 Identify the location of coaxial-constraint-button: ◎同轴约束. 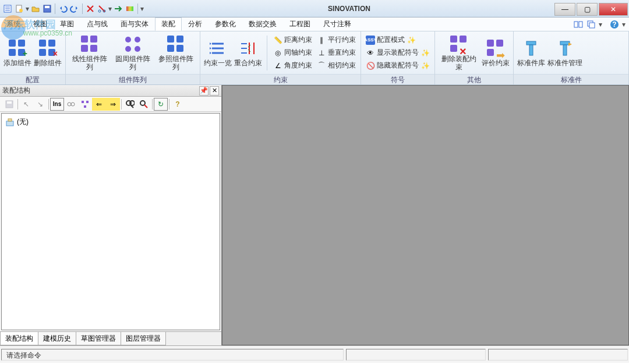
(292, 53).